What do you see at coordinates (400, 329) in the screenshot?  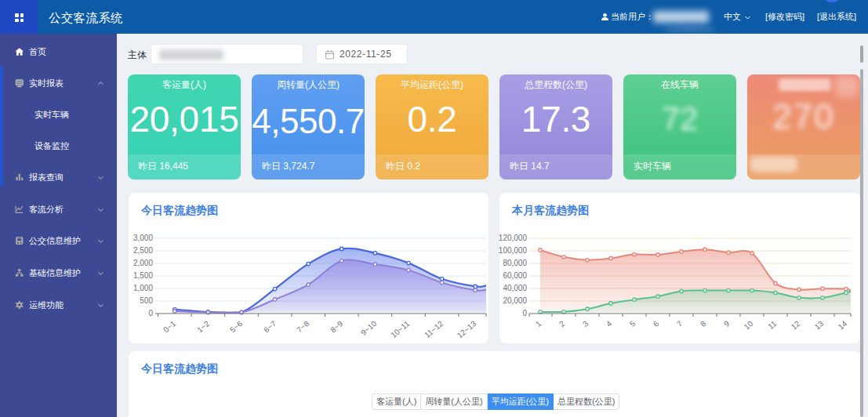 I see `svg-text: 10~11` at bounding box center [400, 329].